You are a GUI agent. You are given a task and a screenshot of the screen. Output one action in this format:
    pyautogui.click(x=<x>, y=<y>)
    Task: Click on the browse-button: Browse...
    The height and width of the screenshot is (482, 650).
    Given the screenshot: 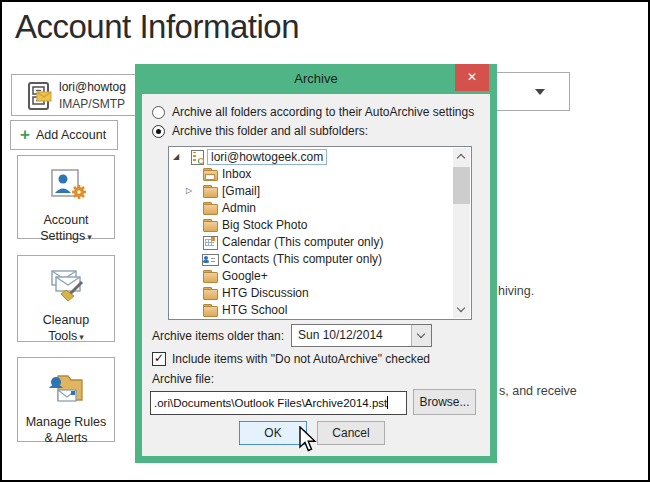 What is the action you would take?
    pyautogui.click(x=444, y=402)
    